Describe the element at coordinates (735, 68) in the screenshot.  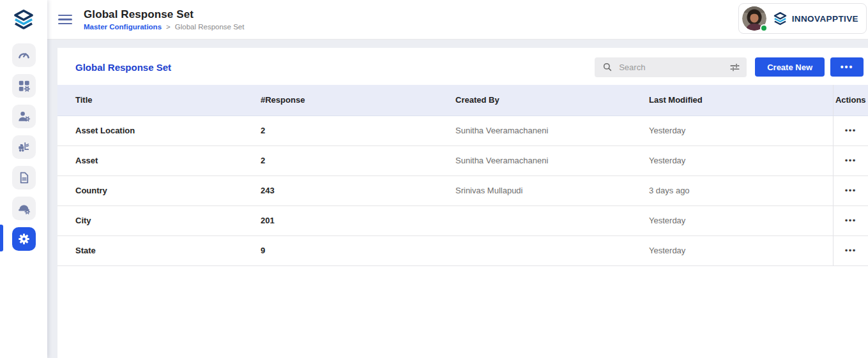
I see `tune-filter-icon` at that location.